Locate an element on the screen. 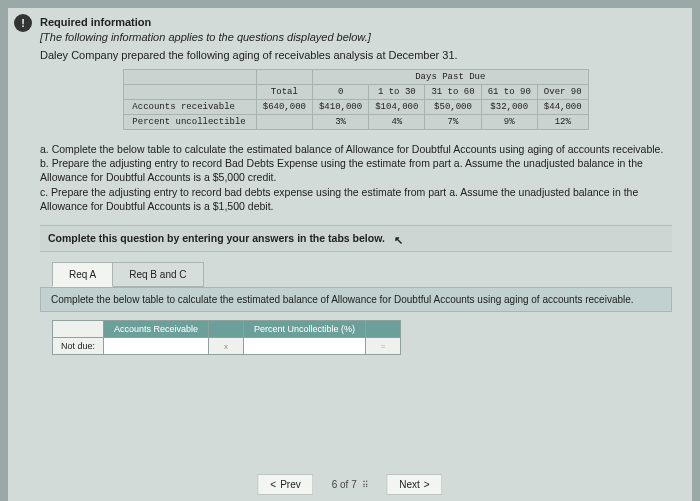 This screenshot has width=700, height=501. grid-icon: ⠿ is located at coordinates (365, 485).